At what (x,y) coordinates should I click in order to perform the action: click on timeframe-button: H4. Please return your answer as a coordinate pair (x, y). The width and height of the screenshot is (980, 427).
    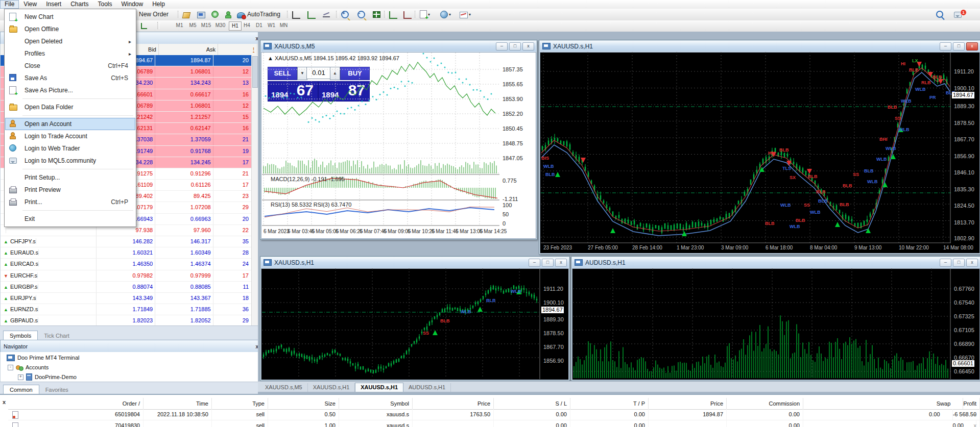
    Looking at the image, I should click on (247, 26).